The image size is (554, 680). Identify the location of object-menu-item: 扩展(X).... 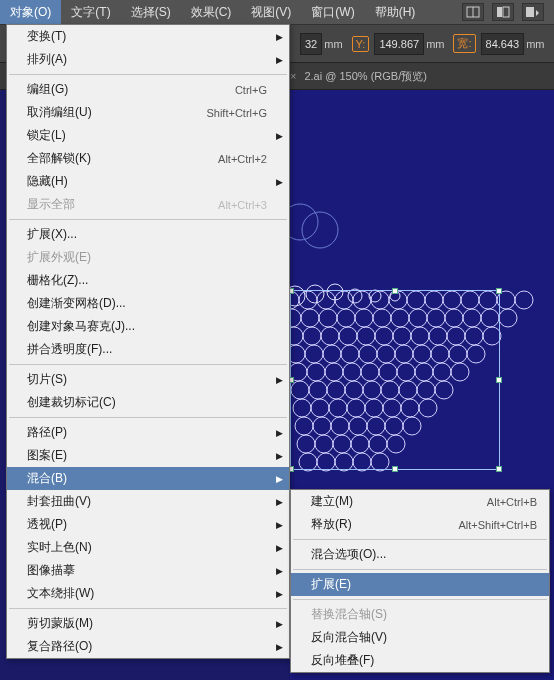
(148, 234).